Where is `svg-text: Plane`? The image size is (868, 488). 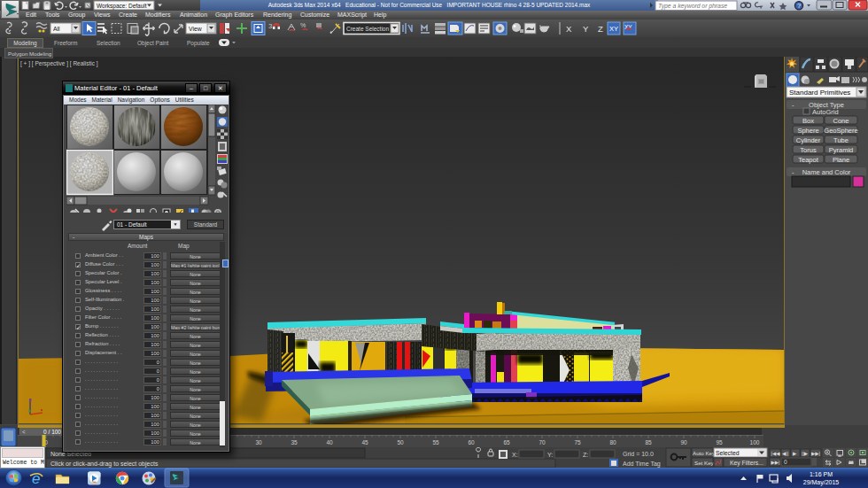 svg-text: Plane is located at coordinates (841, 159).